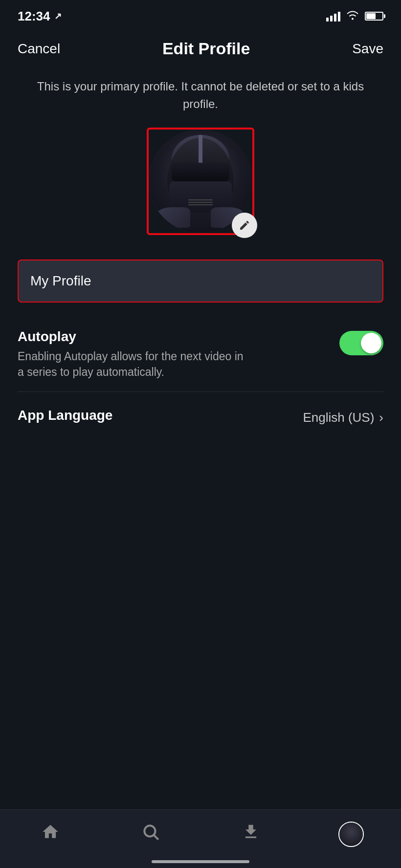  Describe the element at coordinates (200, 15) in the screenshot. I see `status-bar: 12:34 ↗` at that location.